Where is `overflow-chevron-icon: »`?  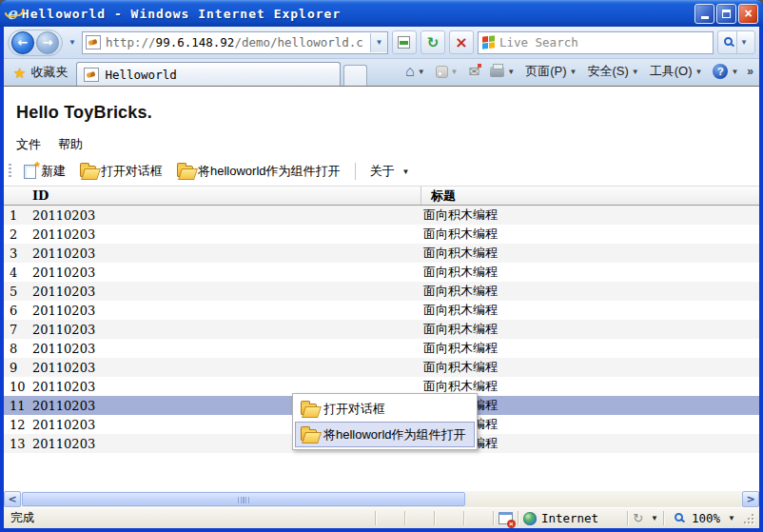
overflow-chevron-icon: » is located at coordinates (750, 71).